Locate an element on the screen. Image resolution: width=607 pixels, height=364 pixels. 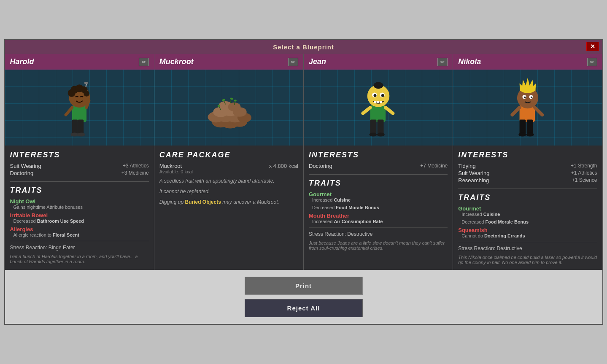
jean-divider is located at coordinates (378, 175).